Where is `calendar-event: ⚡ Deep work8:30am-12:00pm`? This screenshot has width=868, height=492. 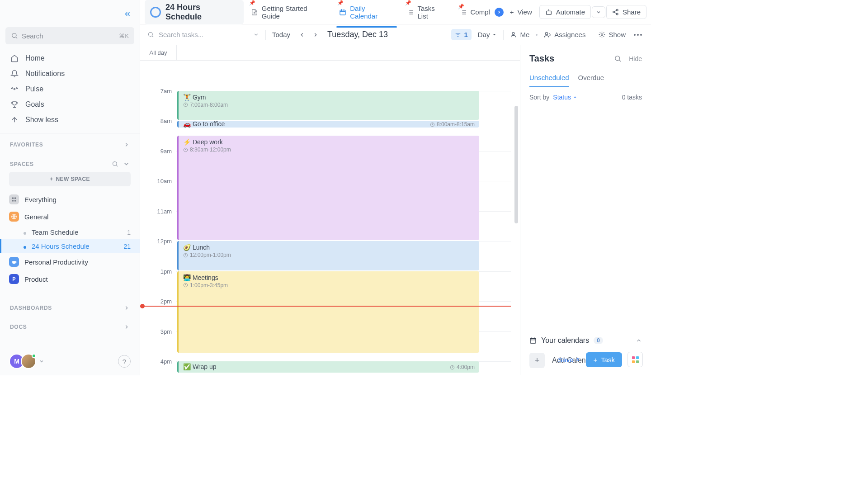 calendar-event: ⚡ Deep work8:30am-12:00pm is located at coordinates (328, 188).